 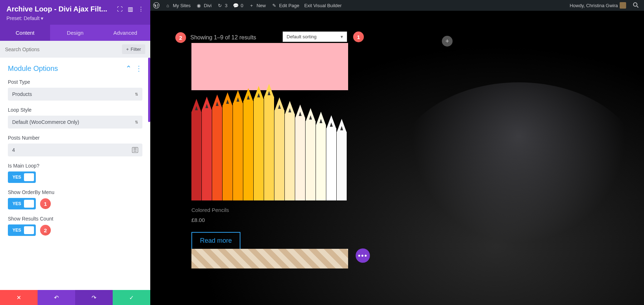 I want to click on sidebar-header: Archive Loop - Divi Ajax Filt... ⛶ ▥ ⋮ P…, so click(x=75, y=12).